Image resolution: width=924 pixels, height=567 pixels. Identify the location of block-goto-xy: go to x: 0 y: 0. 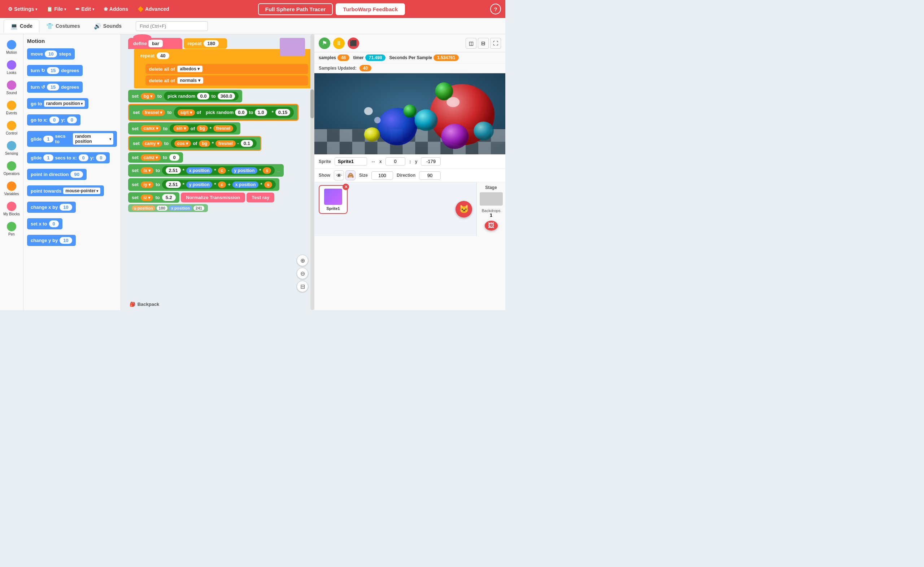
(54, 120).